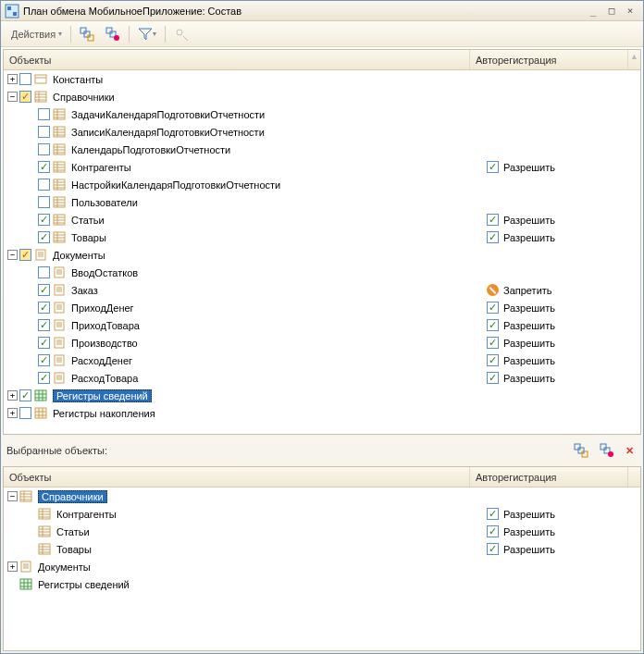  Describe the element at coordinates (87, 514) in the screenshot. I see `row-label: Контрагенты` at that location.